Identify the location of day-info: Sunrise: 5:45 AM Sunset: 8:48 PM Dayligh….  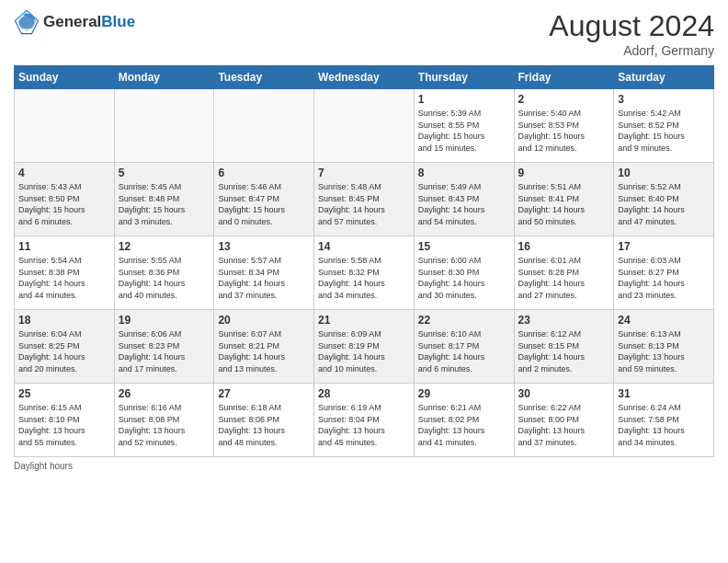
(165, 204).